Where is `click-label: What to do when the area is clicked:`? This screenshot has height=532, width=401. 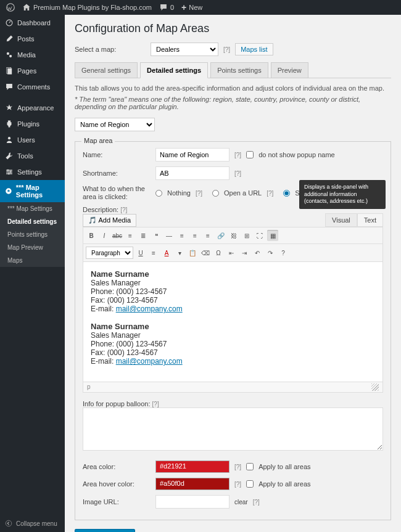
click-label: What to do when the area is clicked: is located at coordinates (117, 193).